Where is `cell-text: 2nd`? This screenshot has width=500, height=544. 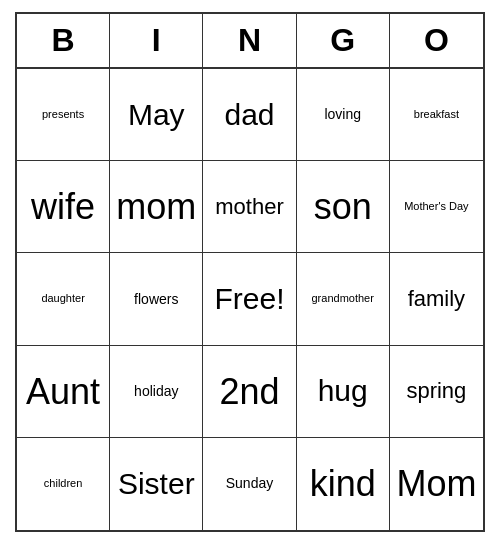
cell-text: 2nd is located at coordinates (249, 392).